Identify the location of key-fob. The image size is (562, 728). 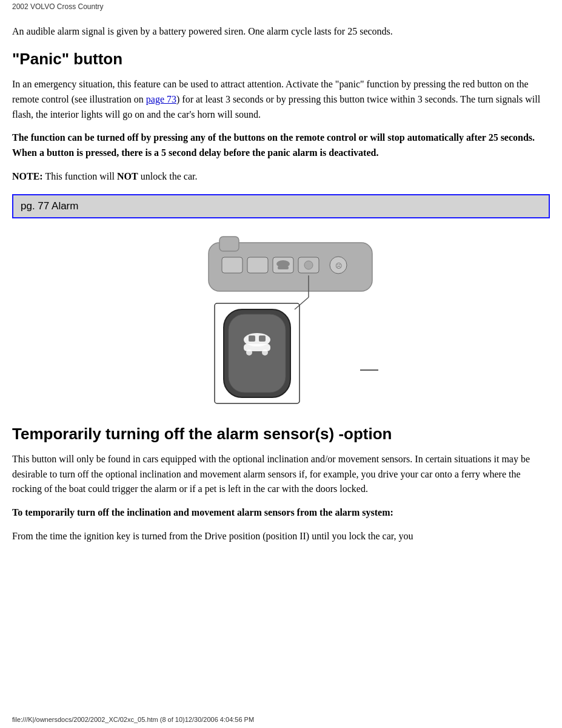
(257, 353).